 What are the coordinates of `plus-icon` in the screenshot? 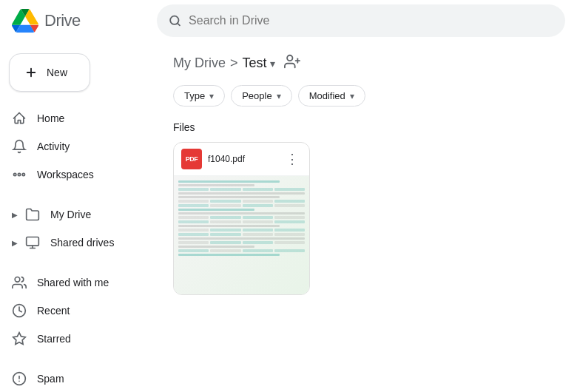 It's located at (31, 72).